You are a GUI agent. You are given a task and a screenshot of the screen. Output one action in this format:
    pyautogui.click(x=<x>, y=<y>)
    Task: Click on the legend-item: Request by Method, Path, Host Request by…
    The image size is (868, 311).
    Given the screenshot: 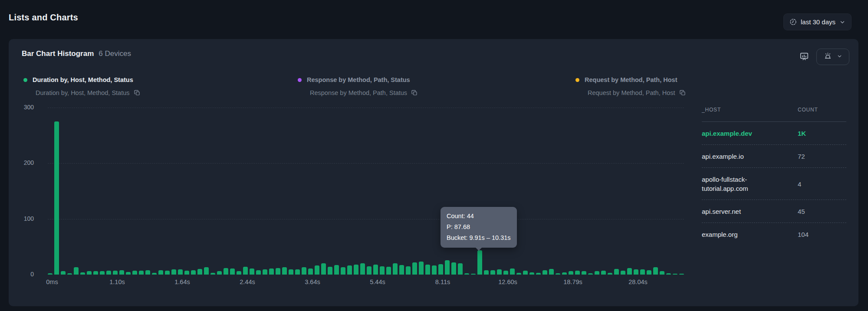 What is the action you would take?
    pyautogui.click(x=630, y=86)
    